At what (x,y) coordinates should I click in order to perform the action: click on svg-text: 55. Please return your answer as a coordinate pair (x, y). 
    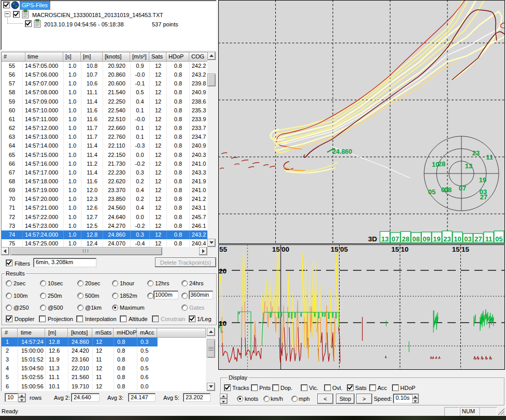
    Looking at the image, I should click on (223, 250).